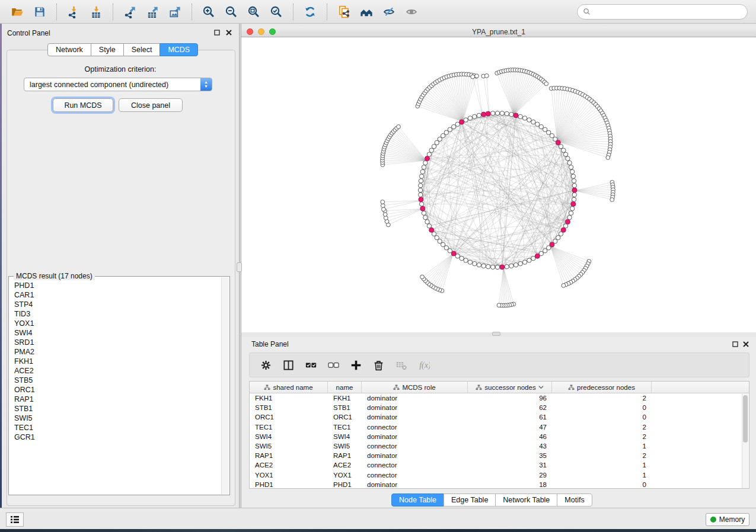 The height and width of the screenshot is (532, 756). What do you see at coordinates (510, 417) in the screenshot?
I see `cell-successor-nodes: 61` at bounding box center [510, 417].